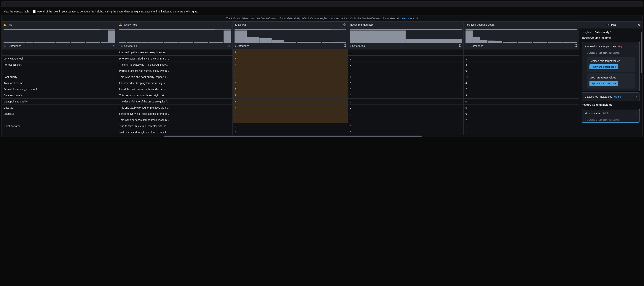 This screenshot has height=286, width=644. What do you see at coordinates (118, 11) in the screenshot?
I see `use-all-rows-label: Use all of the rows in your dataset to c…` at bounding box center [118, 11].